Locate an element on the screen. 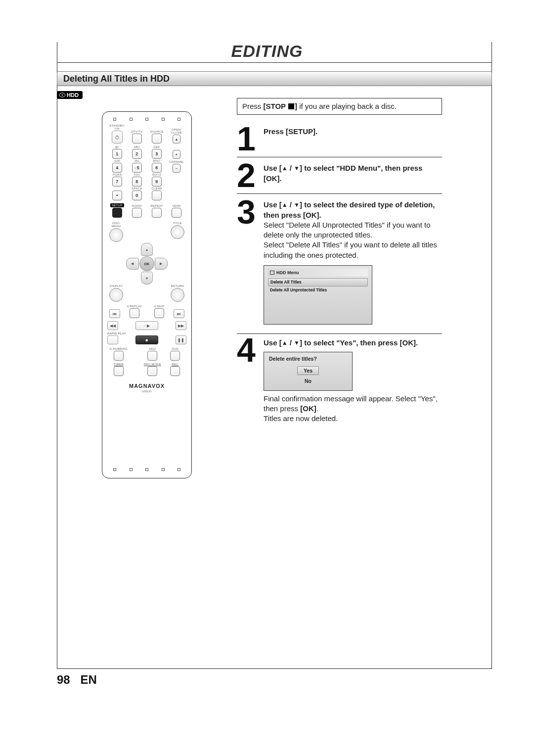 The width and height of the screenshot is (534, 756). channel-up-button: + is located at coordinates (177, 154).